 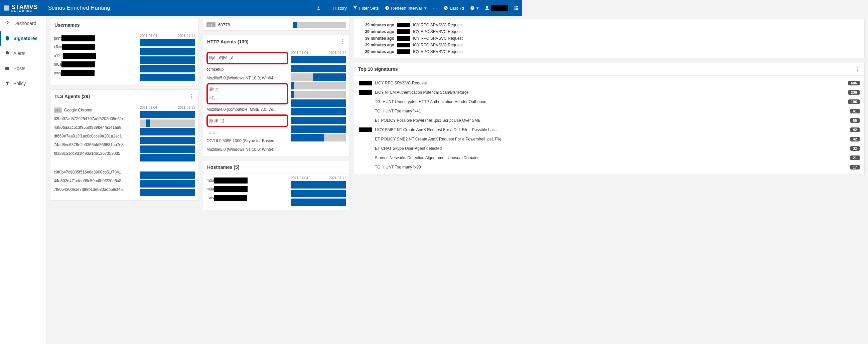 I want to click on highlight-box: 㩤 潨 ⬚}, so click(x=247, y=121).